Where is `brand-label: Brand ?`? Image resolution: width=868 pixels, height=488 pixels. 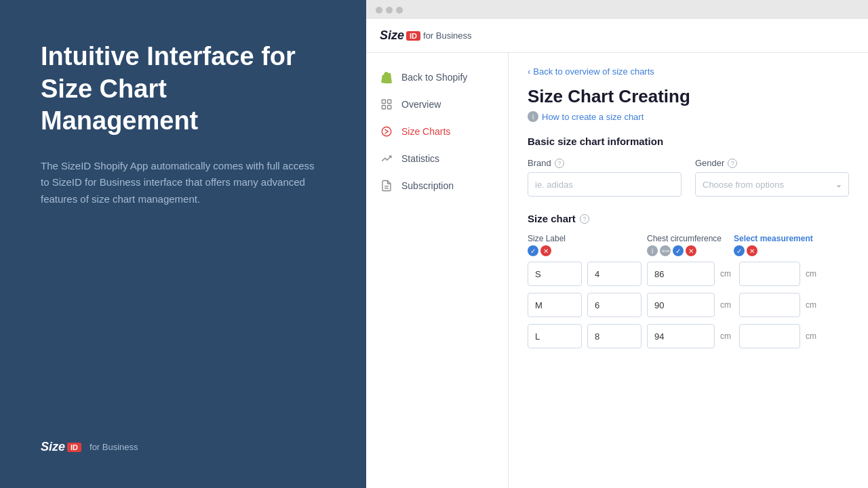 brand-label: Brand ? is located at coordinates (605, 163).